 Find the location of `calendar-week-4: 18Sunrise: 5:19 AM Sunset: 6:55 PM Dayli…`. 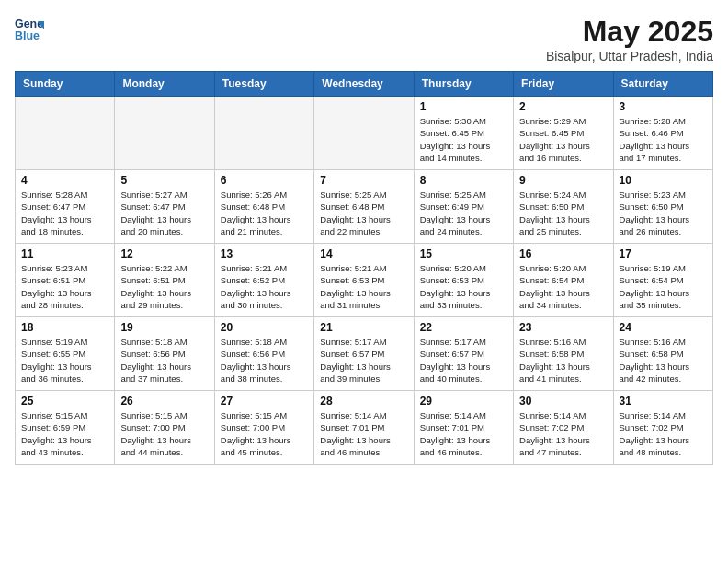

calendar-week-4: 18Sunrise: 5:19 AM Sunset: 6:55 PM Dayli… is located at coordinates (364, 354).